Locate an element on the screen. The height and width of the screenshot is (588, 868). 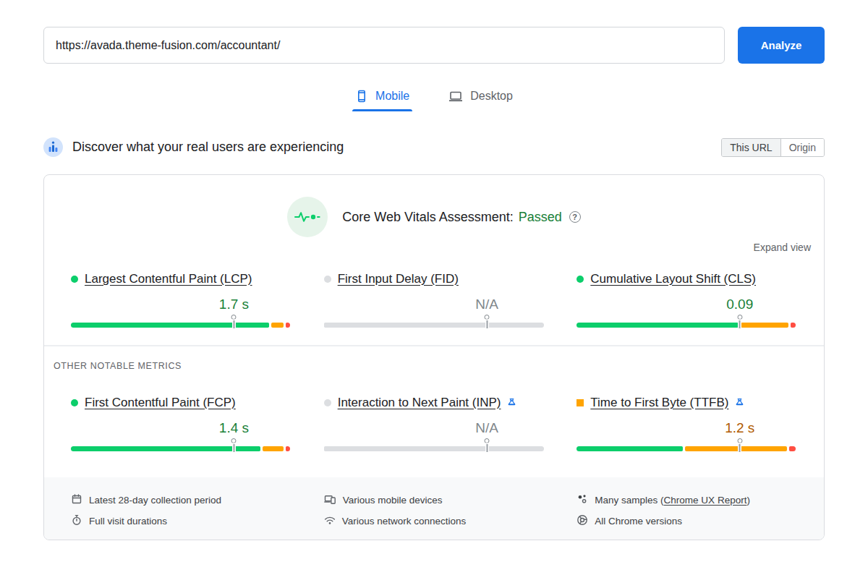
footer-item: Full visit durations is located at coordinates (181, 521).